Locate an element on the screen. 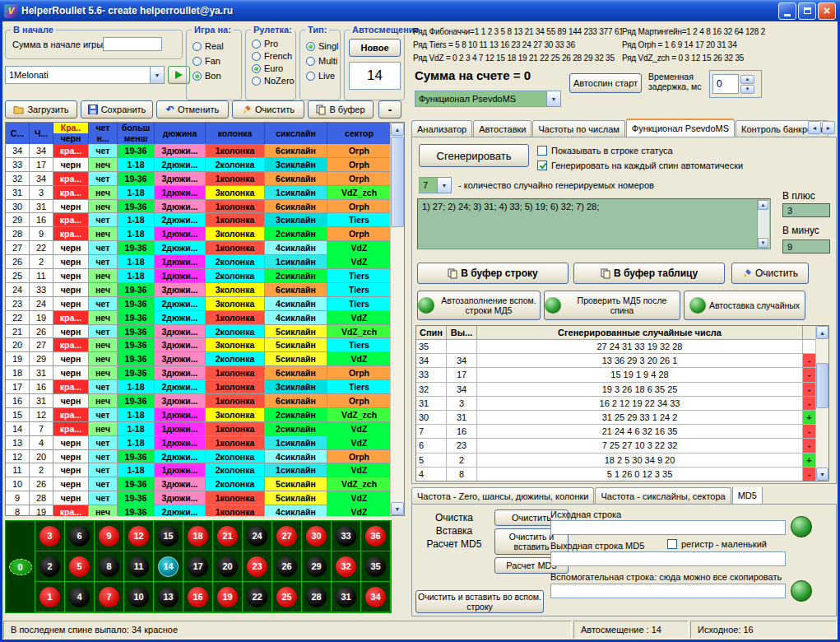  table-row: 1716кра...чет1-182дюжи...1колонка3сиклай… is located at coordinates (205, 387).